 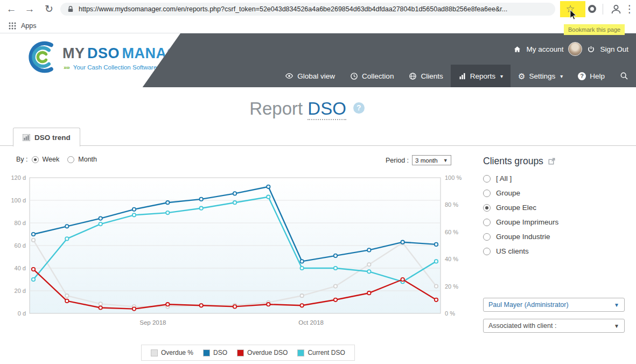 What do you see at coordinates (521, 237) in the screenshot?
I see `group-item-4: Groupe Industrie` at bounding box center [521, 237].